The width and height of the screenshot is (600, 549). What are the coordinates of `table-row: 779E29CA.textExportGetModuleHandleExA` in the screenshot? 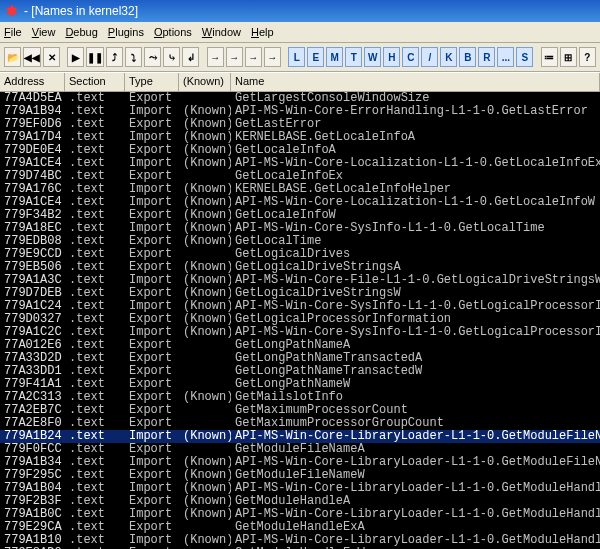 It's located at (300, 528).